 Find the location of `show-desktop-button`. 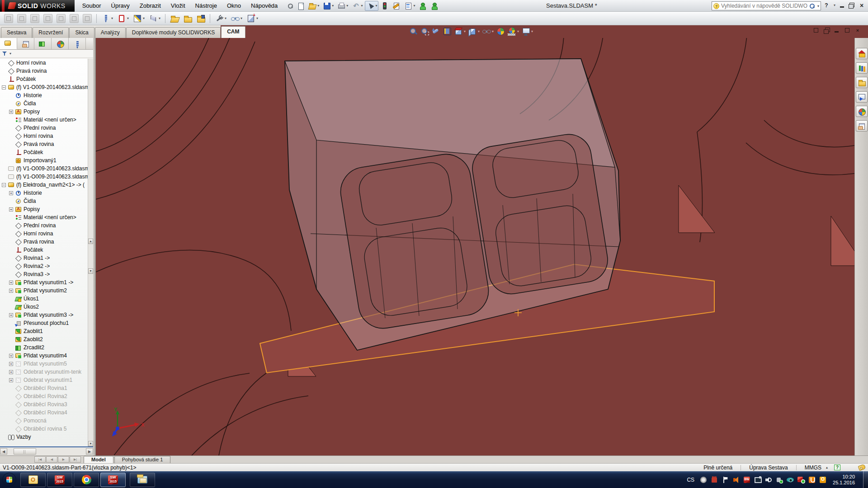

show-desktop-button is located at coordinates (865, 480).